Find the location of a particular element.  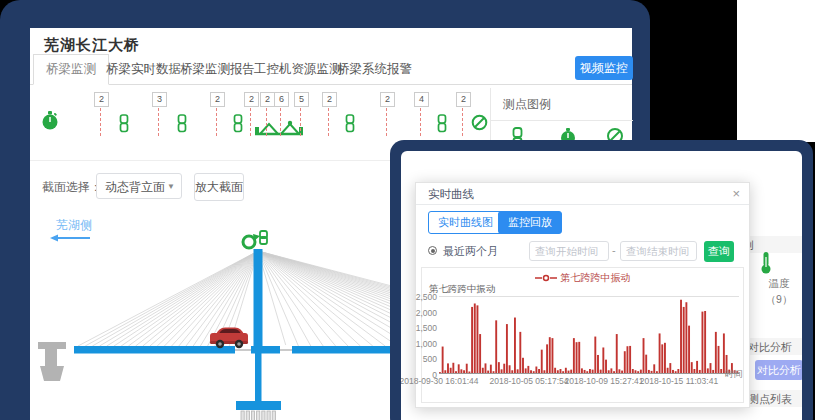

video-monitor-button: 视频监控 is located at coordinates (604, 68).